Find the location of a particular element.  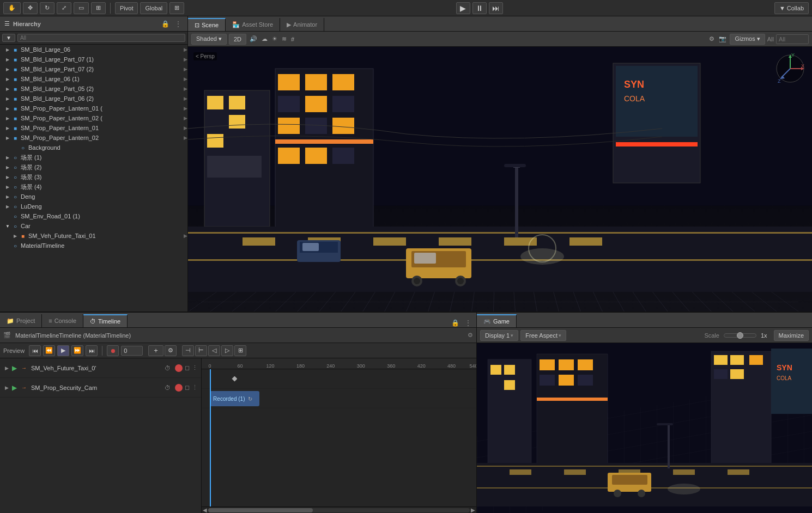

tab-asset-store: 🏪 Asset Store is located at coordinates (253, 25).